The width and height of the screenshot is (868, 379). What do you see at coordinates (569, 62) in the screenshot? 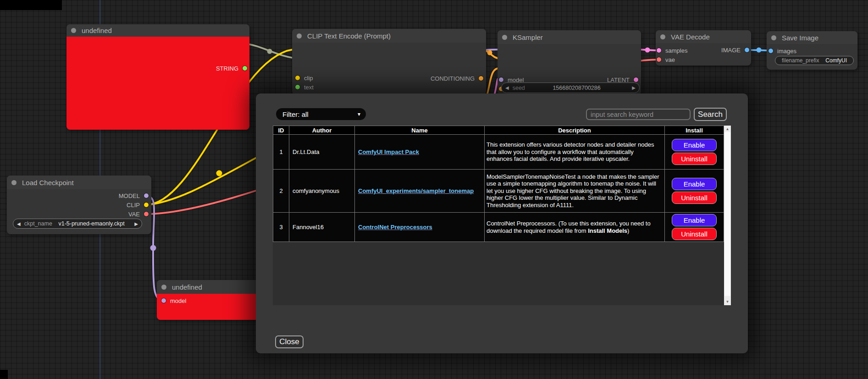
I see `node-ksampler: KSampler model positive negative latent_…` at bounding box center [569, 62].